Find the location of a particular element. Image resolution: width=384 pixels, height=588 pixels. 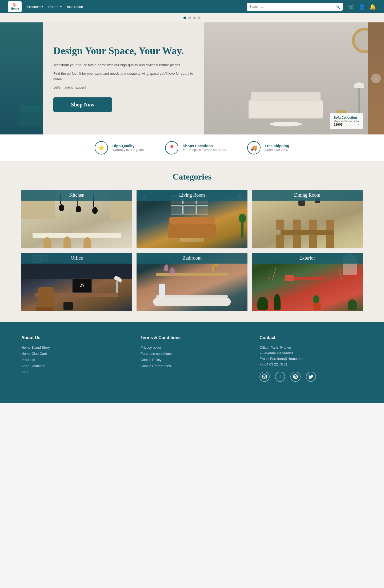

hero-main-sofa is located at coordinates (286, 109).